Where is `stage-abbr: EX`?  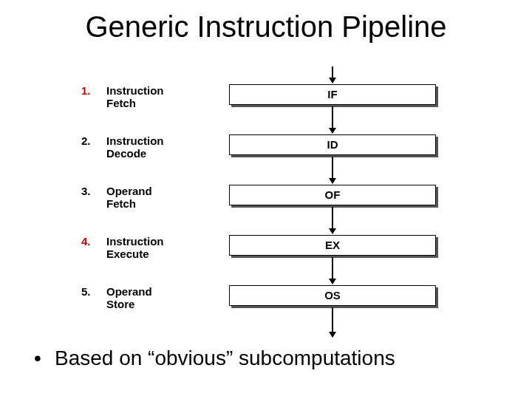 stage-abbr: EX is located at coordinates (332, 245).